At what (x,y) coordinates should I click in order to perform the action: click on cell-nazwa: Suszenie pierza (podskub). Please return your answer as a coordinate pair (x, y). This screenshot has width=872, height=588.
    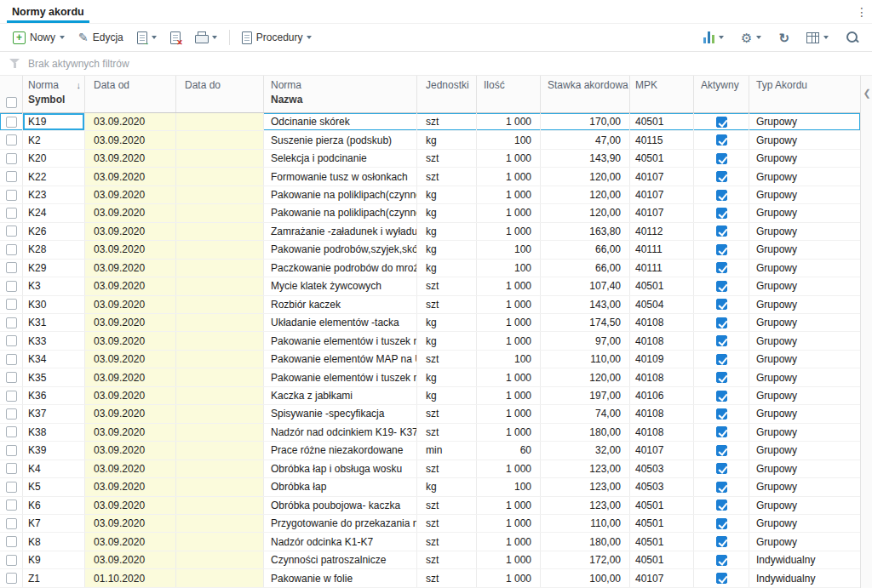
    Looking at the image, I should click on (341, 140).